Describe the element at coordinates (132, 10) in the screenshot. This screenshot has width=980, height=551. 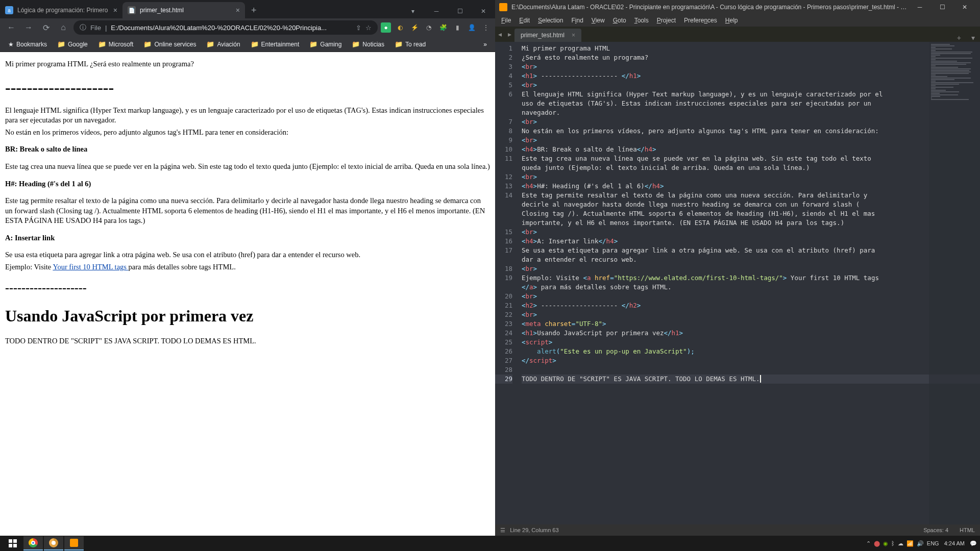
I see `tab-favicon: 📄` at that location.